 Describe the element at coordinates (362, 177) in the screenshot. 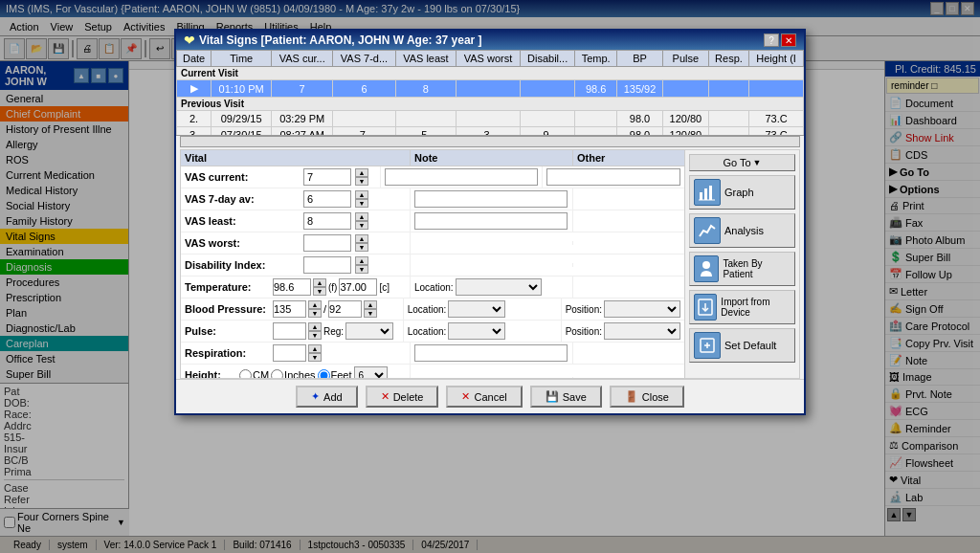

I see `vas-current-spinner: ▲ ▼` at that location.